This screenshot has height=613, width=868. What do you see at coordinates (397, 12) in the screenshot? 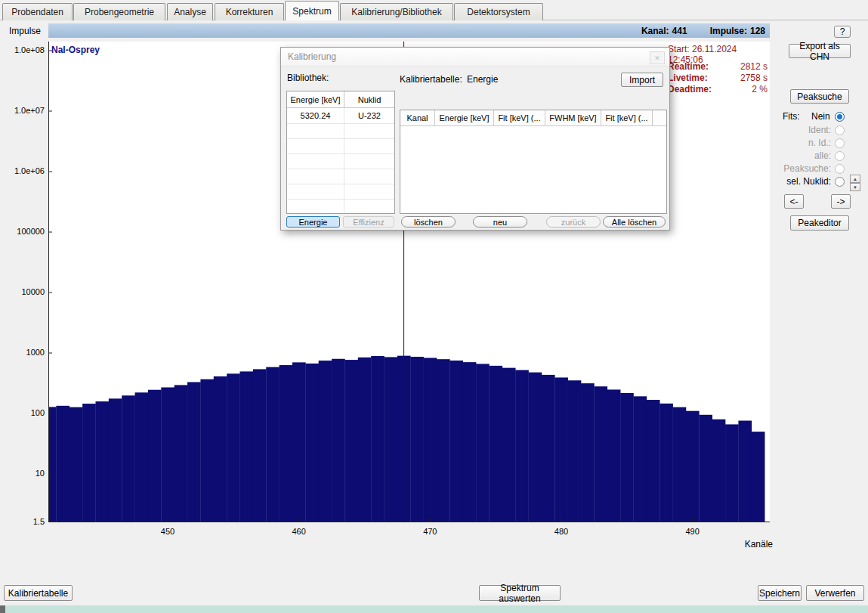
I see `tab-kalibrierung-bibliothek: Kalibrierung/Bibliothek` at bounding box center [397, 12].